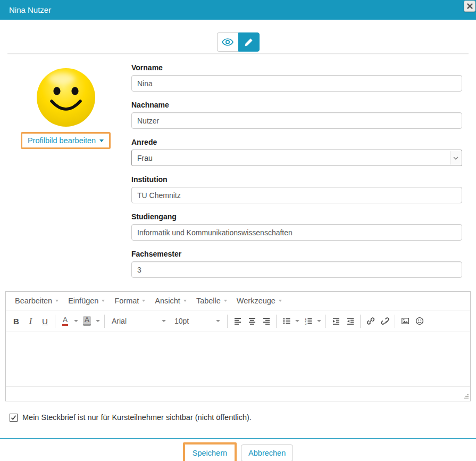 The width and height of the screenshot is (476, 461). I want to click on text-color-caret, so click(76, 322).